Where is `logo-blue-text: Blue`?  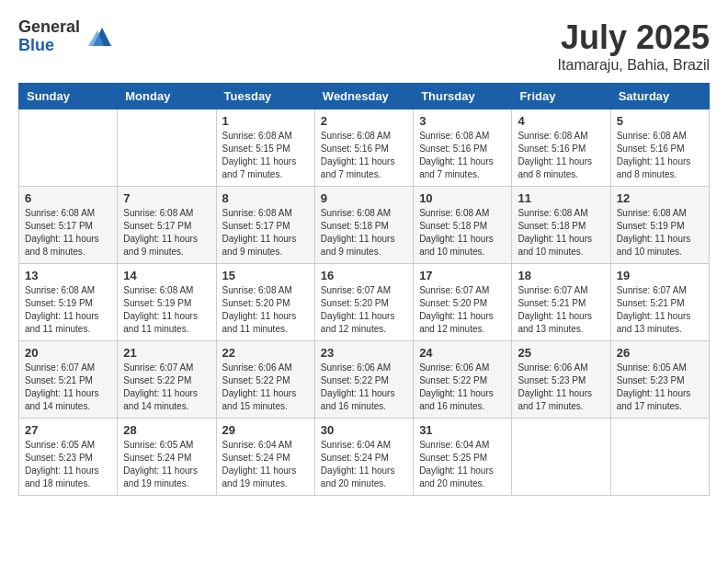
logo-blue-text: Blue is located at coordinates (50, 46).